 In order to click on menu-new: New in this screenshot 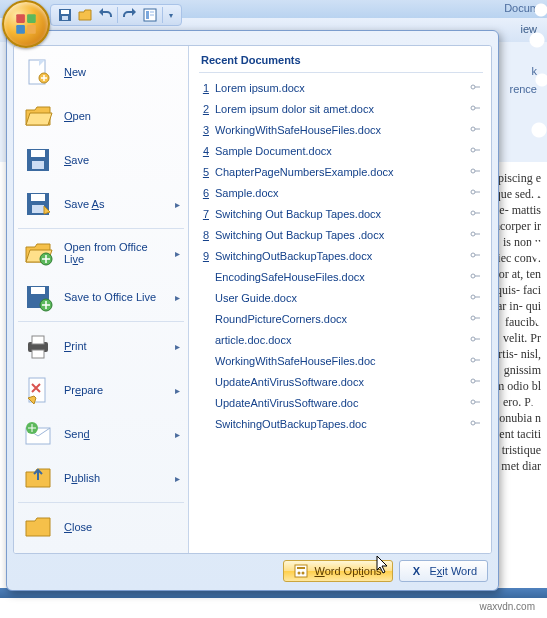, I will do `click(101, 72)`.